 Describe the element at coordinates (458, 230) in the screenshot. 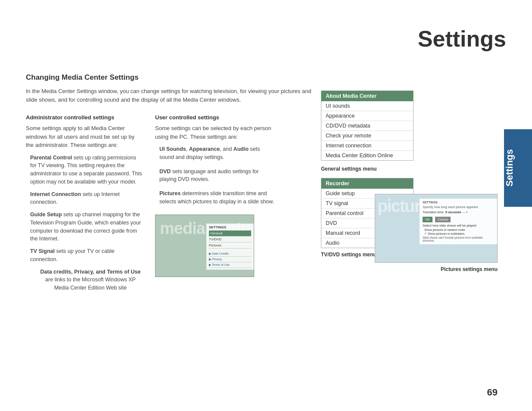

I see `random-order-option: Show pictures in random order` at that location.